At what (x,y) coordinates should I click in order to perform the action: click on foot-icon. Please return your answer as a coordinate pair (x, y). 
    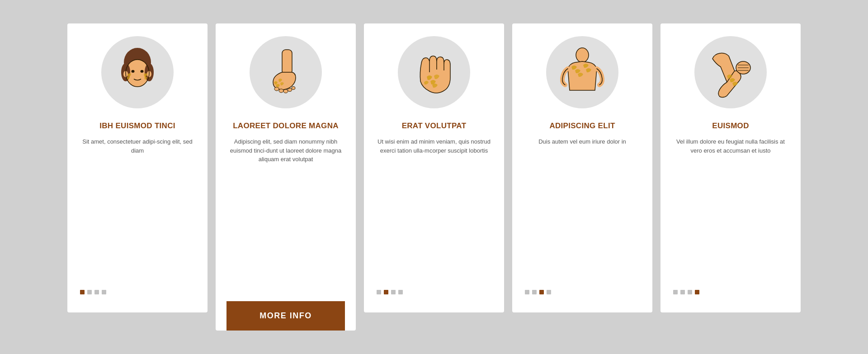
    Looking at the image, I should click on (286, 72).